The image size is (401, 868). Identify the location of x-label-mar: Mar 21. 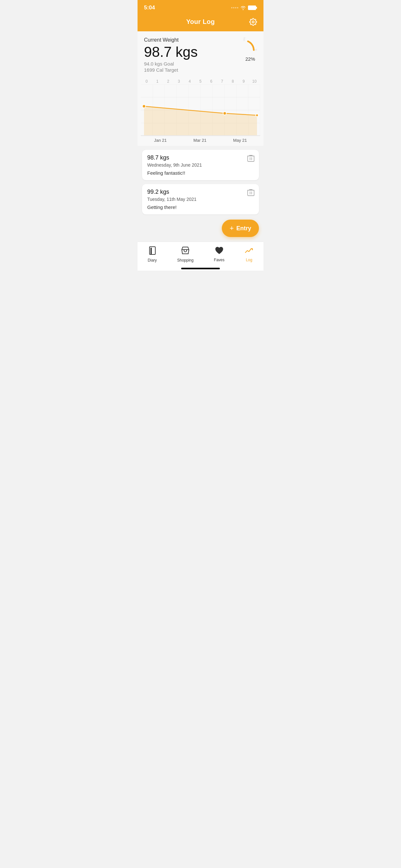
(200, 140).